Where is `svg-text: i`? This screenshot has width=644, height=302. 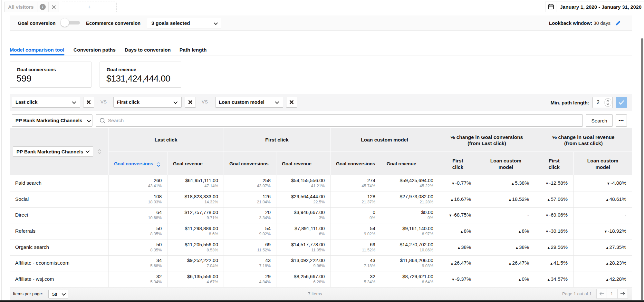
svg-text: i is located at coordinates (43, 7).